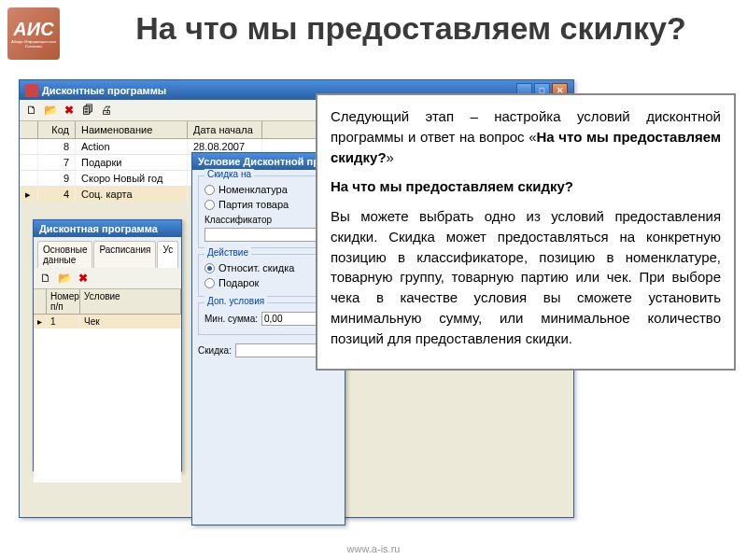 The width and height of the screenshot is (747, 560). What do you see at coordinates (269, 189) in the screenshot?
I see `radio-nomenclature: Номенклатура` at bounding box center [269, 189].